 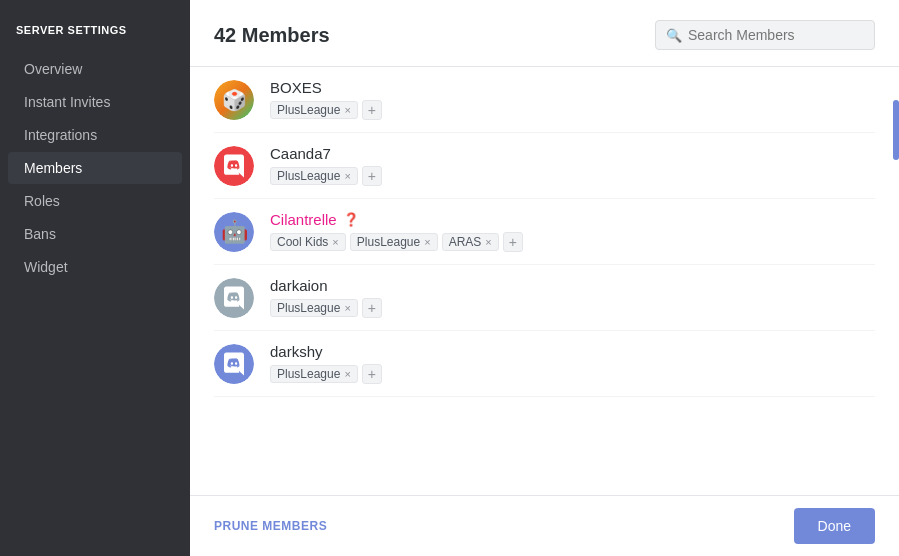 What do you see at coordinates (572, 232) in the screenshot?
I see `member-info: Cilantrelle ❓ Cool Kids×PlusLeague×ARAS×…` at bounding box center [572, 232].